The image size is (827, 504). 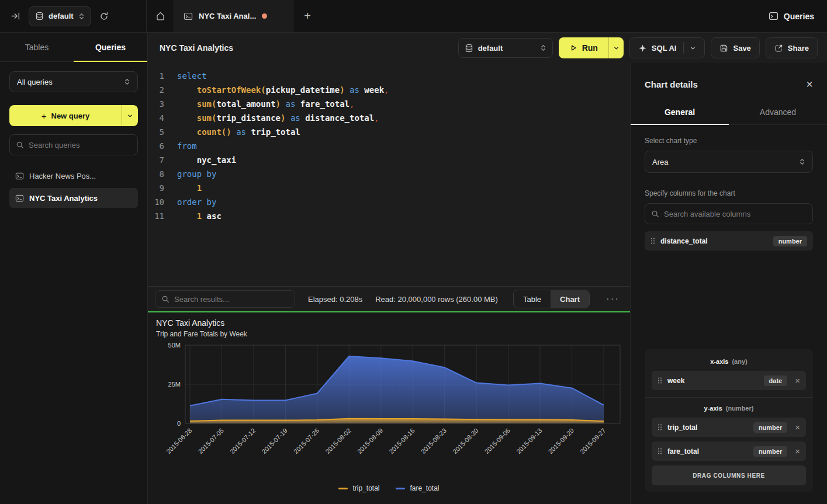 What do you see at coordinates (196, 48) in the screenshot?
I see `page-title: NYC Taxi Analytics` at bounding box center [196, 48].